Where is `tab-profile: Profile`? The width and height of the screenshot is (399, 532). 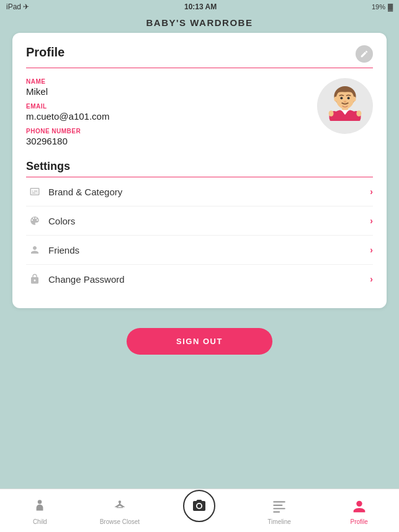
tab-profile: Profile is located at coordinates (359, 511).